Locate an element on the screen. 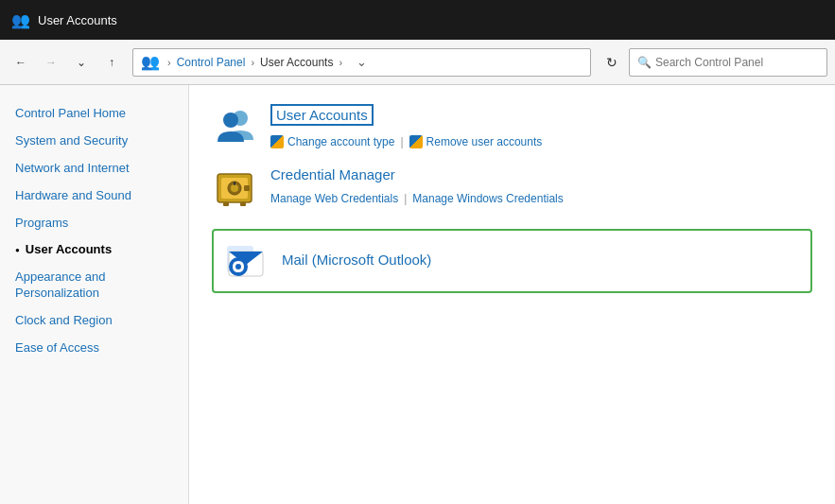  user-accounts-content: User Accounts Change account type | Remo… is located at coordinates (541, 127).